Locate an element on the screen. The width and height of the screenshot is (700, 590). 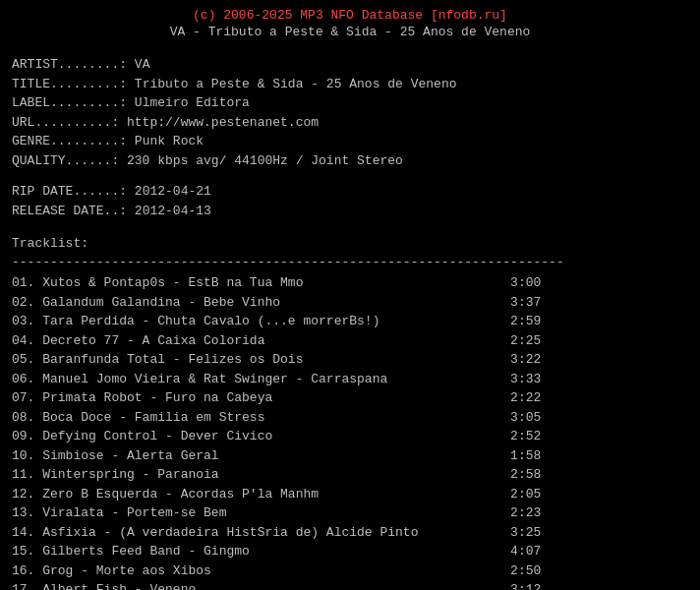
track-item: 11. Winterspring - Paranoia 2:58 is located at coordinates (350, 475).